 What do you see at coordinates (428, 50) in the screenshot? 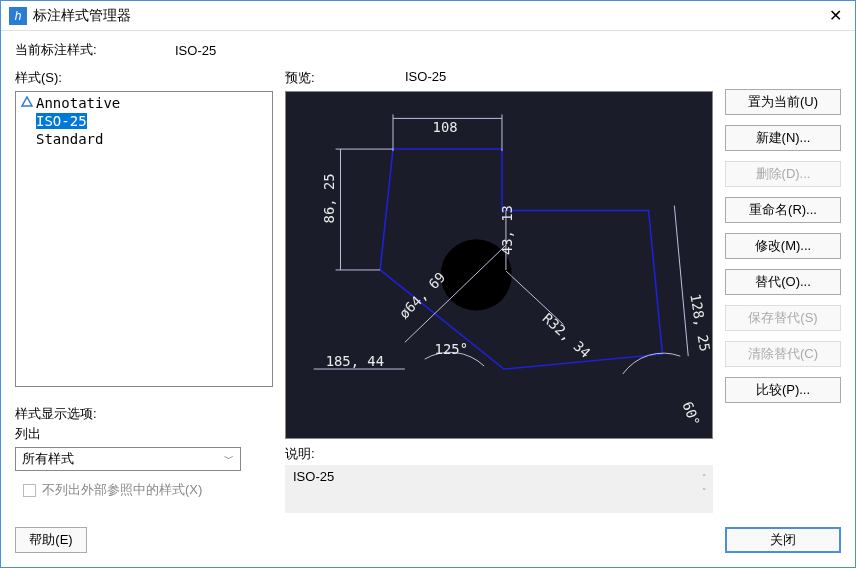
I see `current-style-row: 当前标注样式: ISO-25` at bounding box center [428, 50].